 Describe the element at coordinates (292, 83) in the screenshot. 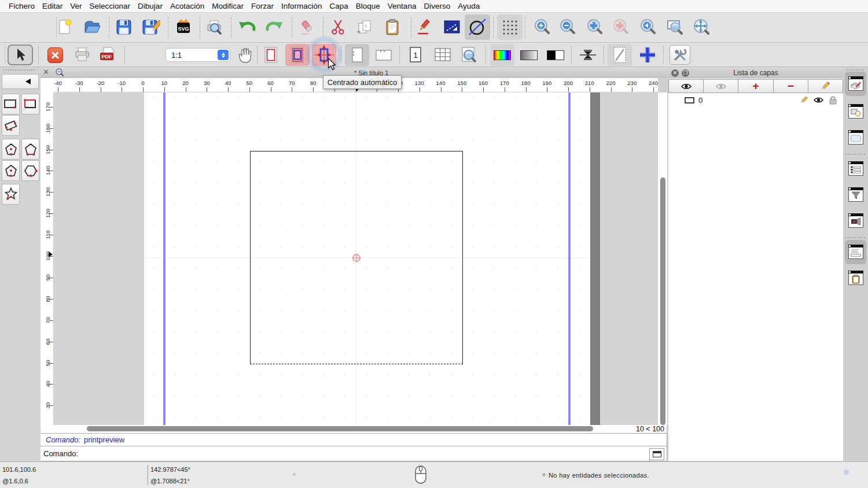

I see `ruler-top-label: 70` at that location.